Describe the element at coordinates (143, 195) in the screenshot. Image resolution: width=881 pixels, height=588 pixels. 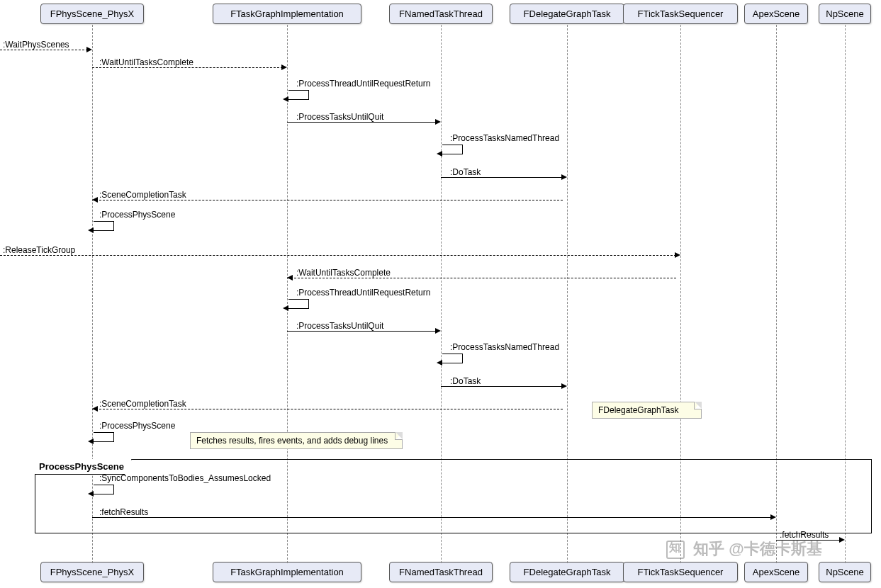
I see `msg-label-6: :SceneCompletionTask` at that location.